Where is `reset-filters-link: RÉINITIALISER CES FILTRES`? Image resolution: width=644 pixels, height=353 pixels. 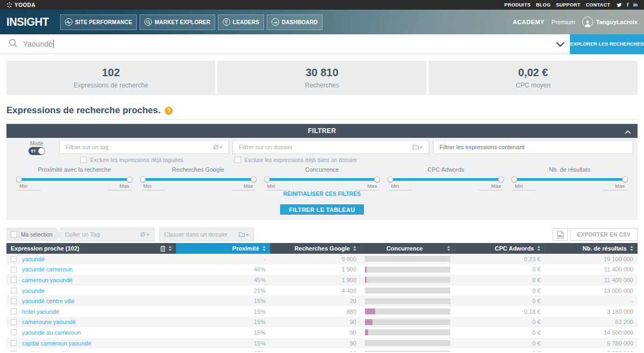 reset-filters-link: RÉINITIALISER CES FILTRES is located at coordinates (322, 194).